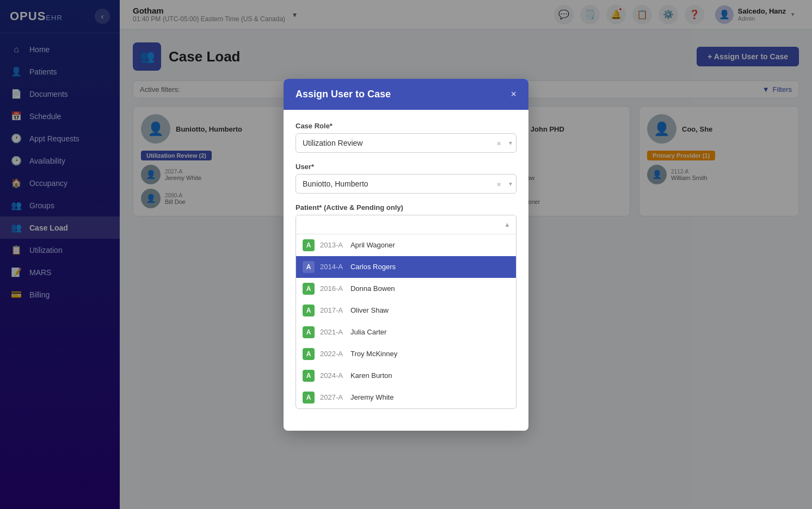 Image resolution: width=812 pixels, height=509 pixels. I want to click on patient-id: 2016-A, so click(331, 288).